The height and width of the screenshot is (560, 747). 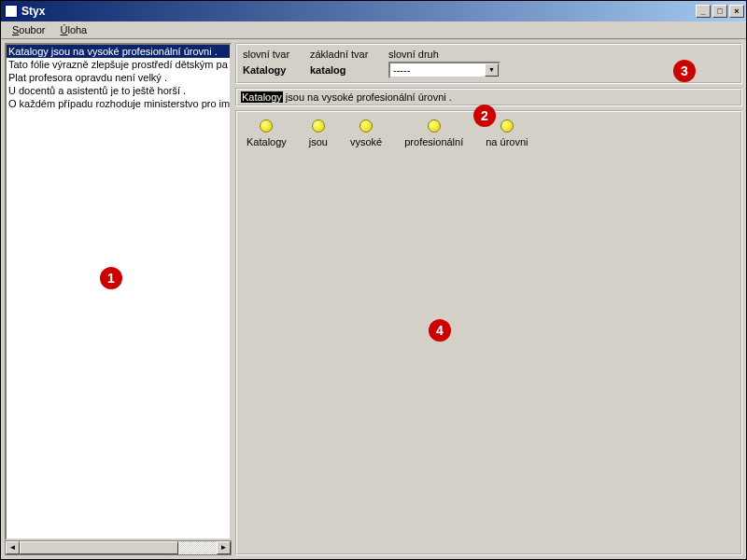 What do you see at coordinates (506, 133) in the screenshot?
I see `token-node: na úrovni` at bounding box center [506, 133].